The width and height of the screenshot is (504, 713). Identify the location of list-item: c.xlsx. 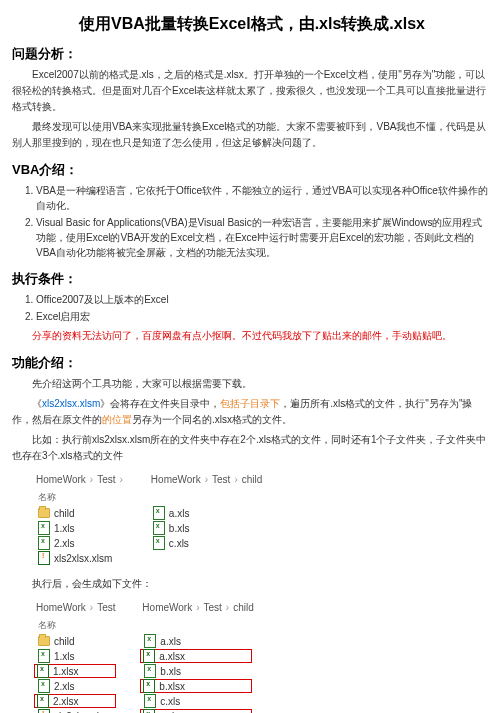
(196, 711).